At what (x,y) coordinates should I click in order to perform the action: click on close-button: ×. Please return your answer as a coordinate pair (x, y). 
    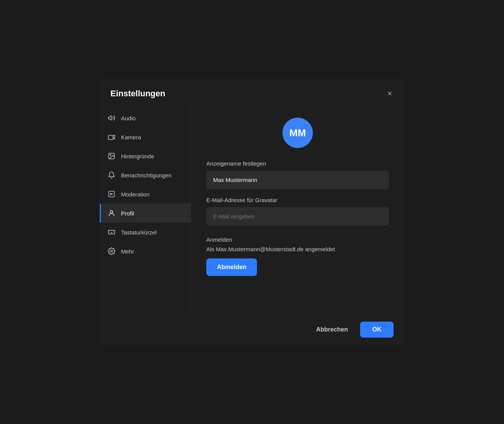
    Looking at the image, I should click on (390, 94).